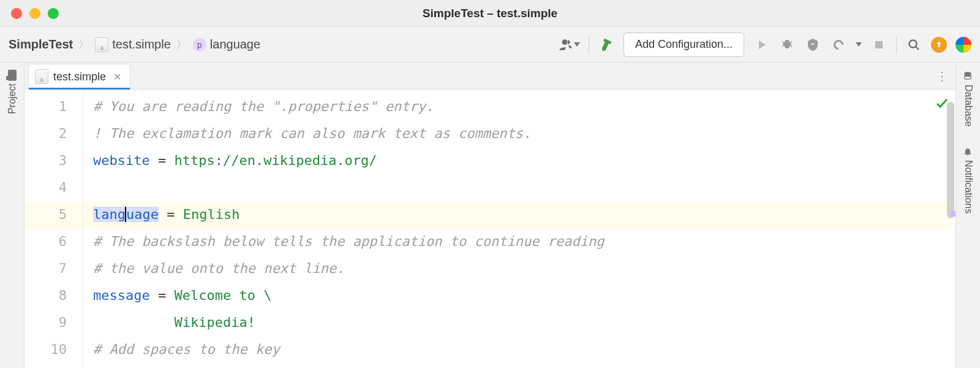 This screenshot has width=980, height=368. What do you see at coordinates (45, 188) in the screenshot?
I see `line-number: 4` at bounding box center [45, 188].